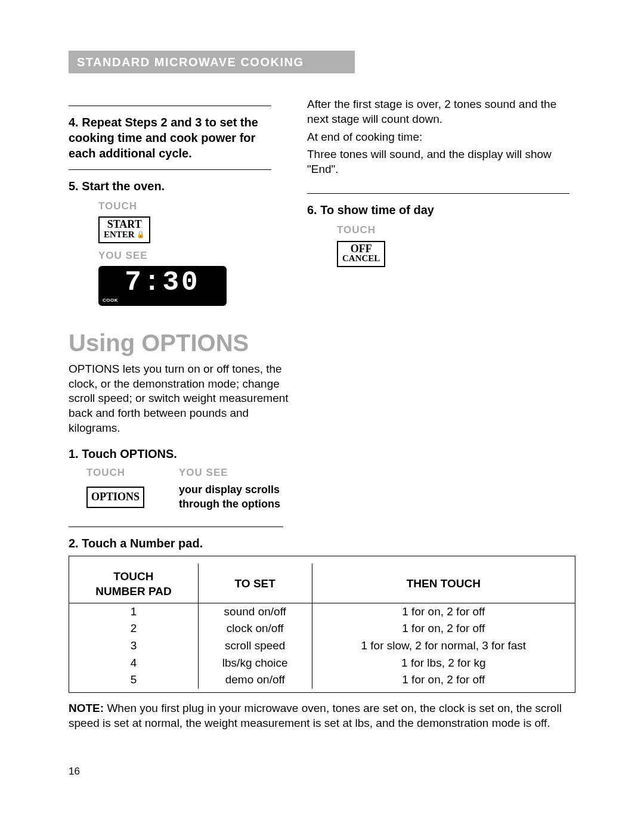  I want to click on start-enter-button: START ENTER 🔒, so click(124, 230).